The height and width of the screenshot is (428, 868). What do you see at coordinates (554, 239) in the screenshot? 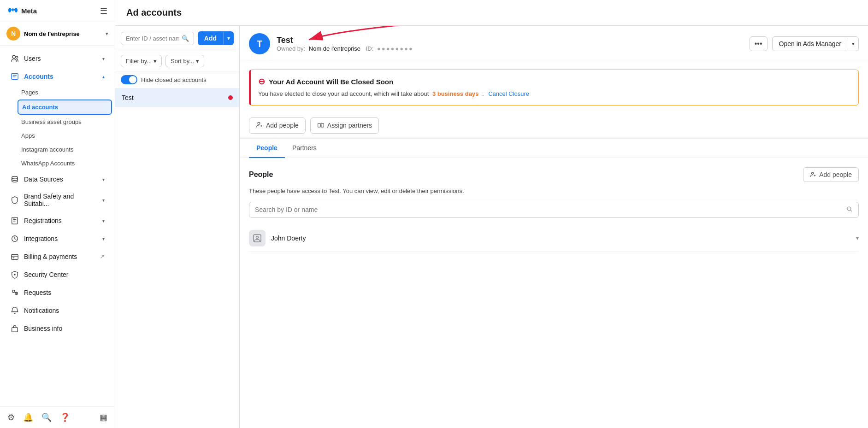
I see `person-item-john-doerty: John Doerty ▾` at bounding box center [554, 239].